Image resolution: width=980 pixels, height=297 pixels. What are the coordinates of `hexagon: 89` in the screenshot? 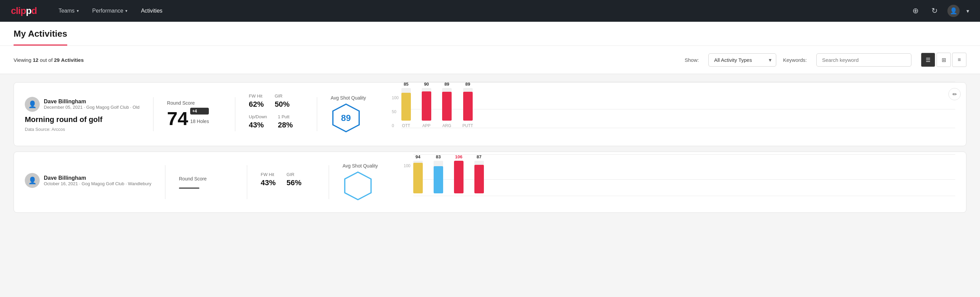 It's located at (346, 118).